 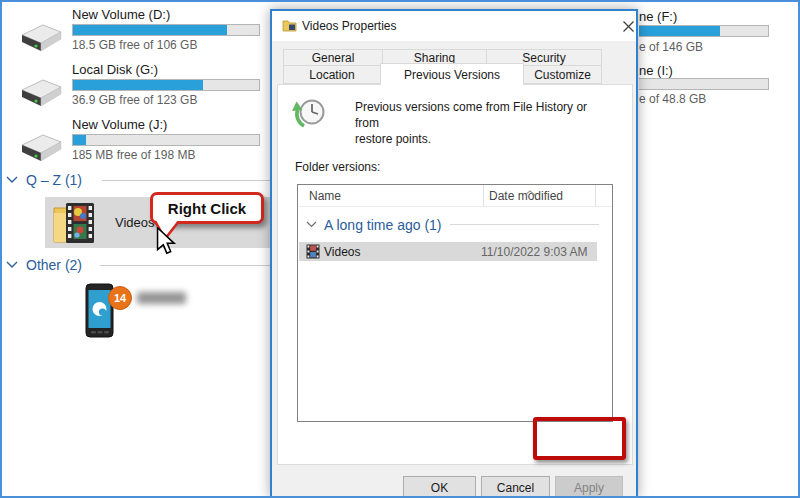 I want to click on button-label: Apply, so click(x=589, y=488).